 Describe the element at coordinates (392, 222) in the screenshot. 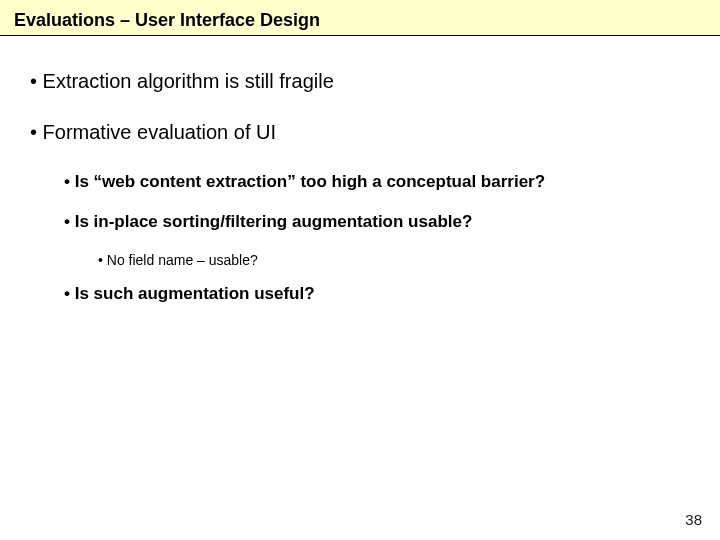

I see `bullet-level2: Is in-place sorting/filtering augmentati…` at that location.